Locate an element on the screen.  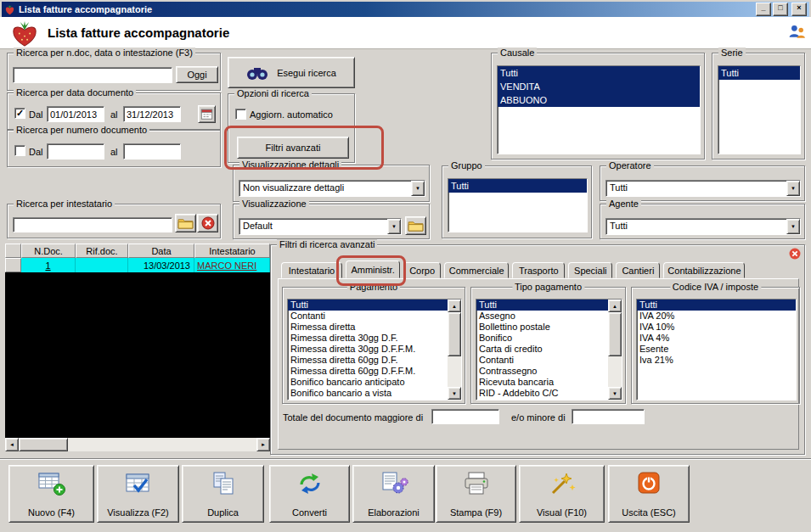
clear-intestatario-button is located at coordinates (207, 223).